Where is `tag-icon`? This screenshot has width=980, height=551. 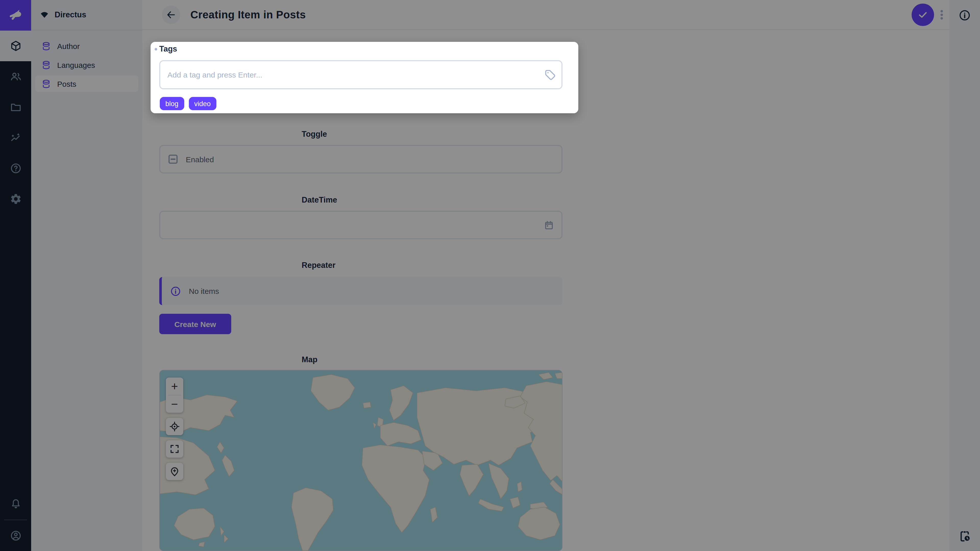
tag-icon is located at coordinates (550, 75).